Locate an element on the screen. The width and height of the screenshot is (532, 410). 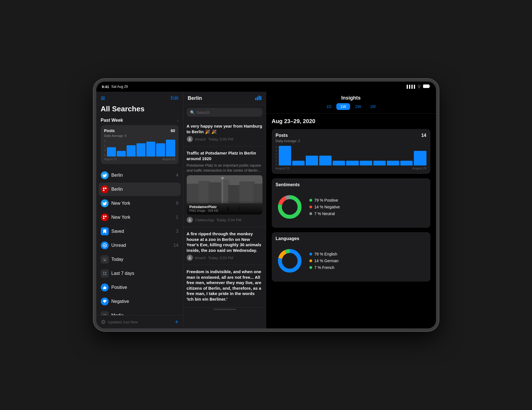
insights-posts-label: Posts is located at coordinates (282, 135).